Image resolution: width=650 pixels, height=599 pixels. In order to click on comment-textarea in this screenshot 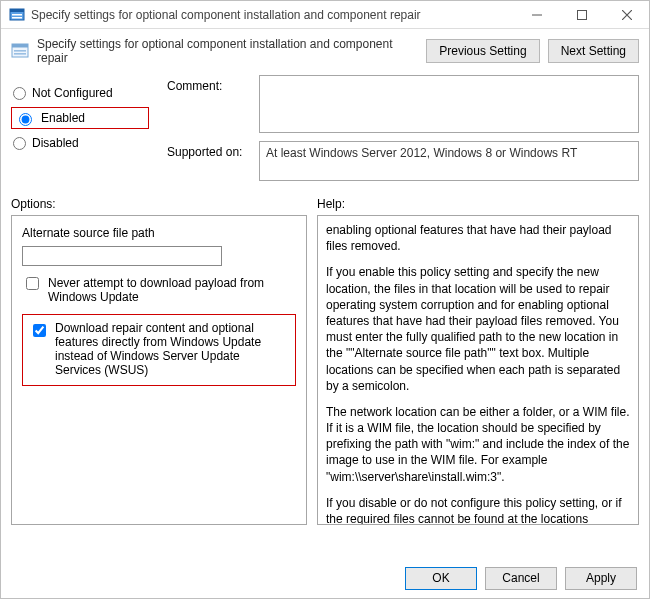, I will do `click(449, 104)`.